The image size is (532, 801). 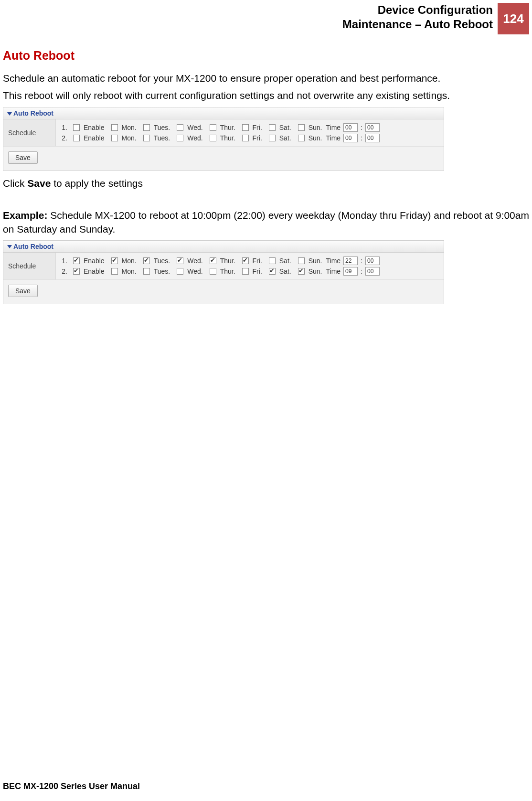 I want to click on section-title: Auto Reboot, so click(x=266, y=55).